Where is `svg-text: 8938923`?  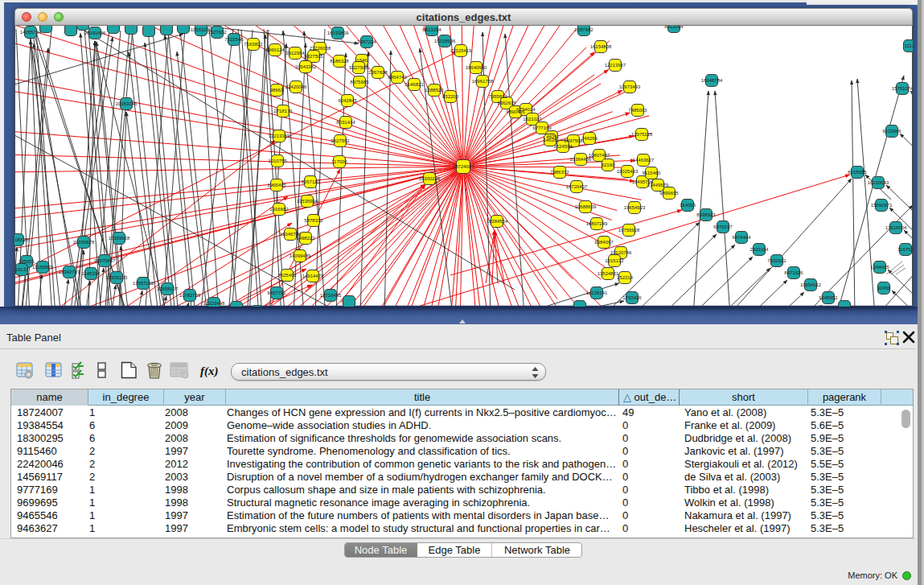
svg-text: 8938923 is located at coordinates (706, 215).